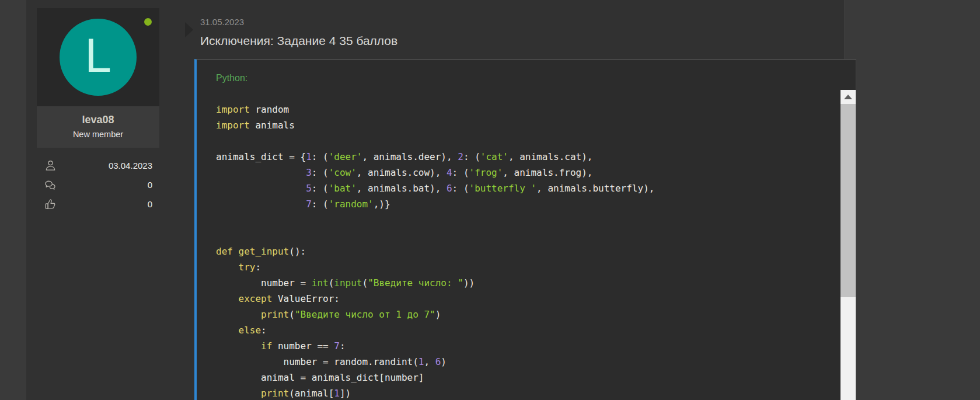 This screenshot has width=980, height=400. I want to click on code-language-label: Python:, so click(232, 78).